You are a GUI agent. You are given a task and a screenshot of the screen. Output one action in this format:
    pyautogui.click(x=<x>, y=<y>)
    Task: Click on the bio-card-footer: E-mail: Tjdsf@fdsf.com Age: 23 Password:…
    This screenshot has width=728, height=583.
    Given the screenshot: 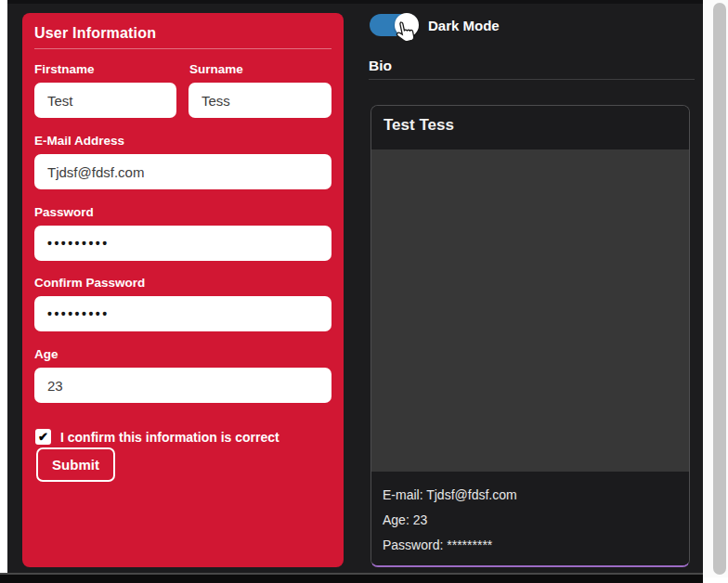 What is the action you would take?
    pyautogui.click(x=530, y=519)
    